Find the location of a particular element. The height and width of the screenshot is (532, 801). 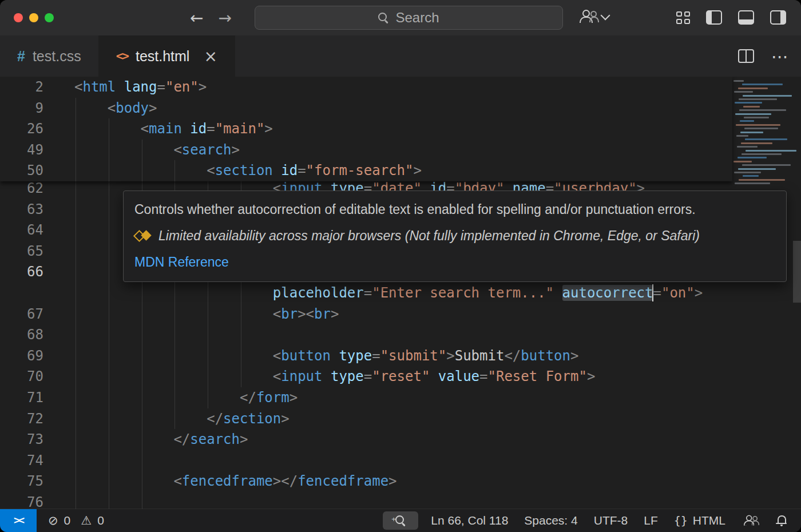

code-text: <html lang="en"> is located at coordinates (388, 87).